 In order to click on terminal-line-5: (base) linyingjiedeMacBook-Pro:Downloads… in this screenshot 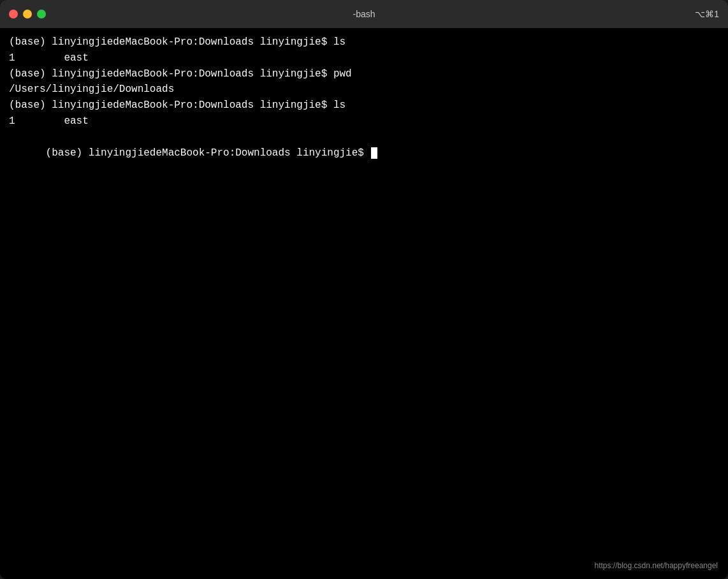, I will do `click(364, 106)`.